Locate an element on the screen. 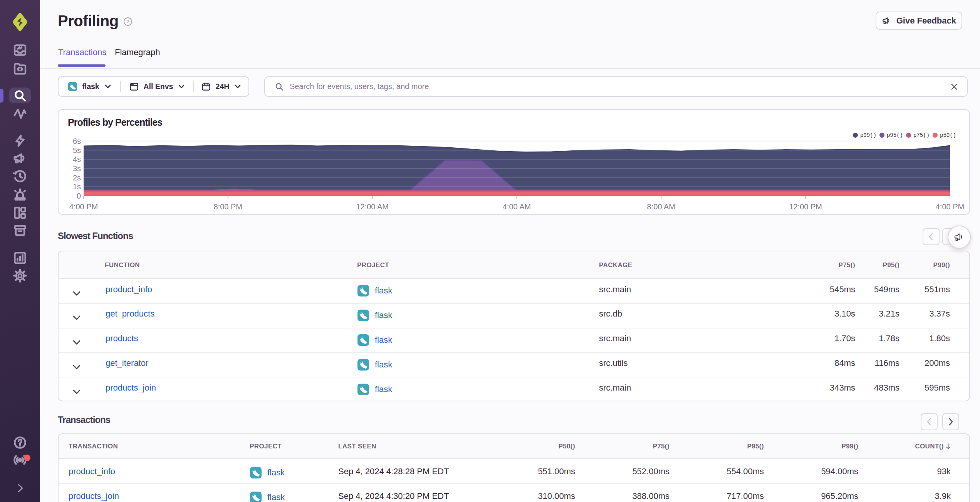 The image size is (980, 502). svg-text: 3s is located at coordinates (77, 168).